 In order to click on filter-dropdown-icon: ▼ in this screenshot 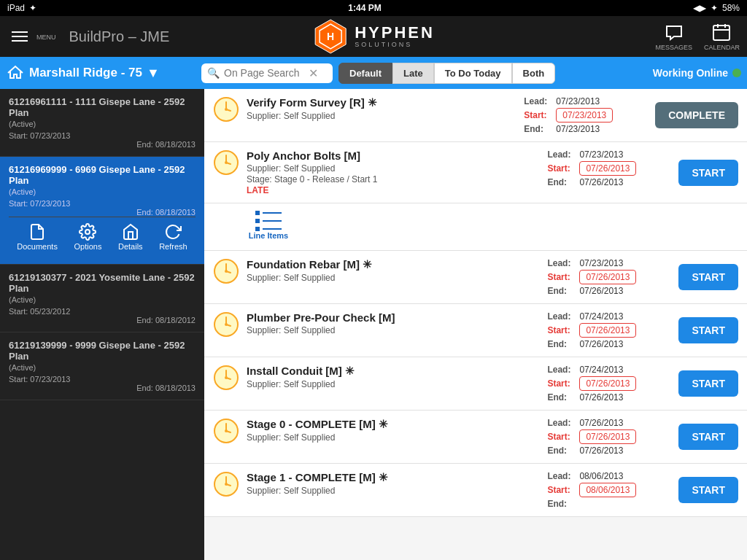, I will do `click(153, 73)`.